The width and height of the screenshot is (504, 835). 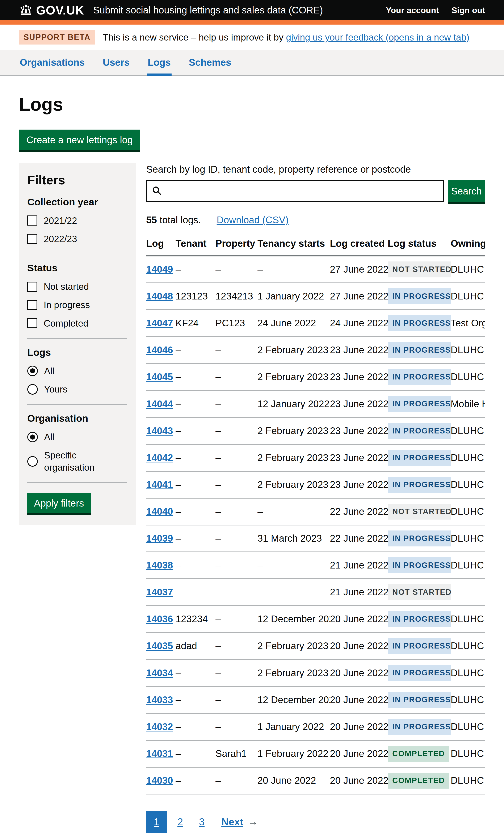 What do you see at coordinates (80, 140) in the screenshot?
I see `create-lettings-log-button: Create a new lettings log` at bounding box center [80, 140].